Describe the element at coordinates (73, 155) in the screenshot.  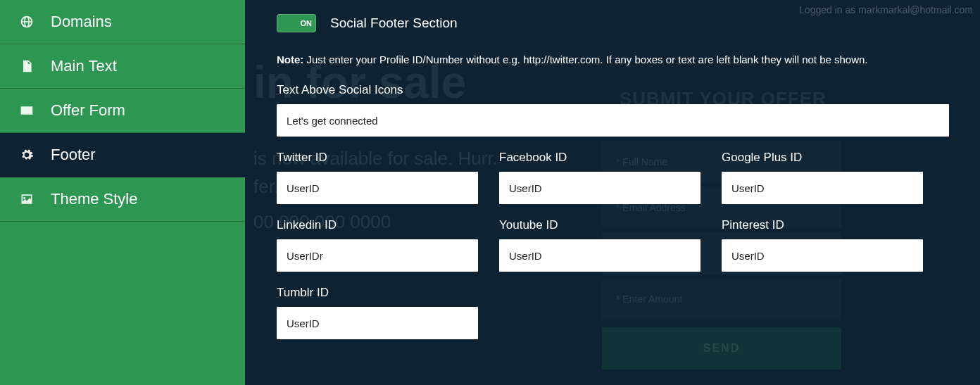
I see `sidebar-item-label: Footer` at that location.